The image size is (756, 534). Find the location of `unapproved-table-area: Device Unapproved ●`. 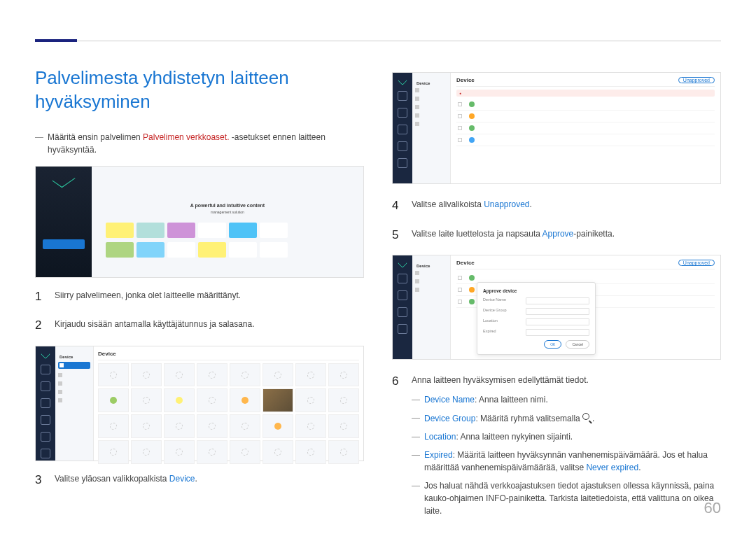

unapproved-table-area: Device Unapproved ● is located at coordinates (585, 128).